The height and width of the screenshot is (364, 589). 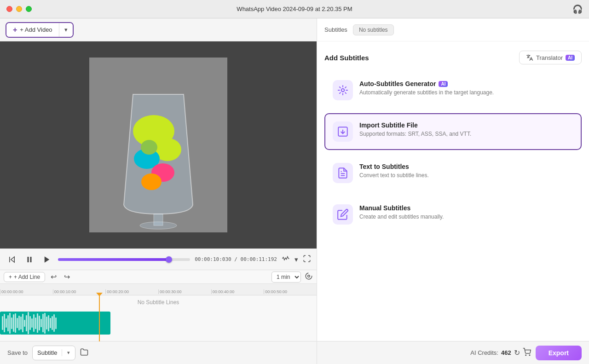 I want to click on fullscreen-button, so click(x=307, y=260).